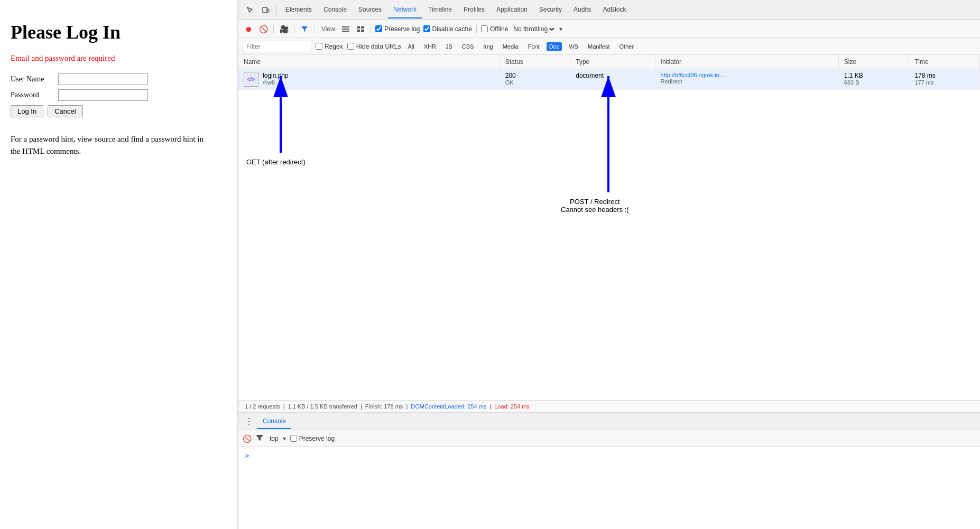  What do you see at coordinates (284, 29) in the screenshot?
I see `camera-button: 🎥` at bounding box center [284, 29].